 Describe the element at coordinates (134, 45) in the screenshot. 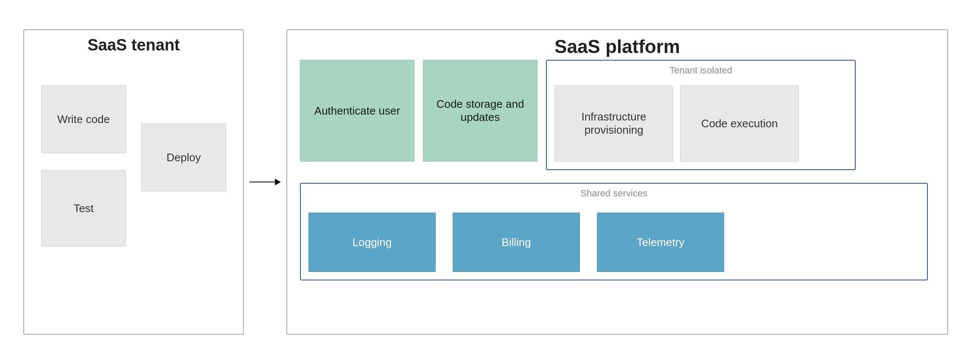

I see `saas-tenant-title: SaaS tenant` at that location.